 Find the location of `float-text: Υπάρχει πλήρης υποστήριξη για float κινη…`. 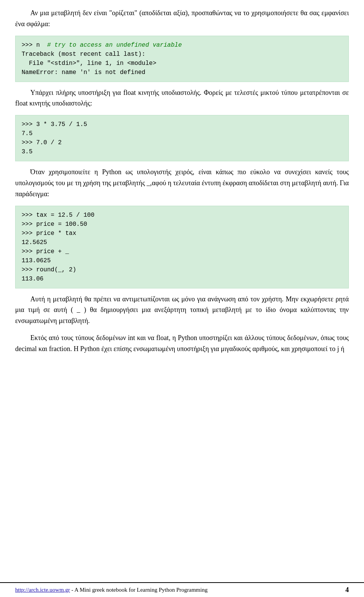

float-text: Υπάρχει πλήρης υποστήριξη για float κινη… is located at coordinates (116, 93).